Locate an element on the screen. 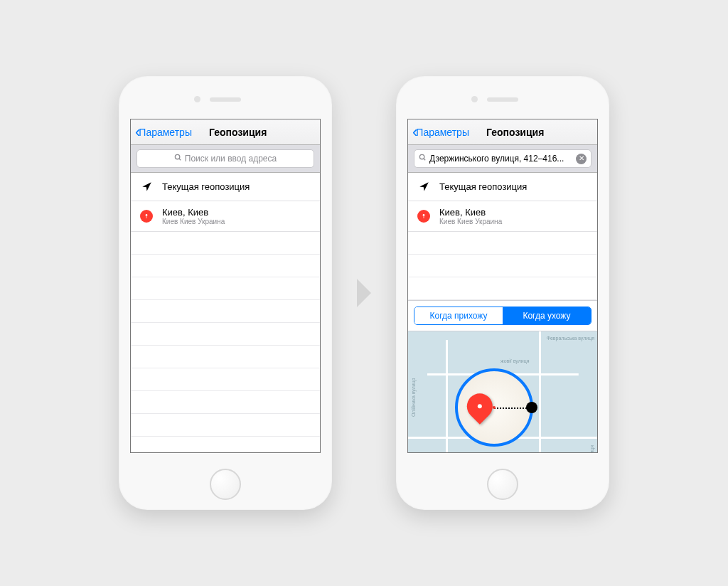  flow-arrow-icon is located at coordinates (364, 293).